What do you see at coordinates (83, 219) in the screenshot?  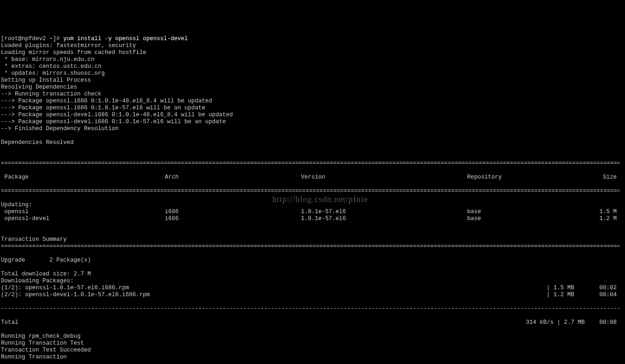 I see `cell-pkg: openssl-devel` at bounding box center [83, 219].